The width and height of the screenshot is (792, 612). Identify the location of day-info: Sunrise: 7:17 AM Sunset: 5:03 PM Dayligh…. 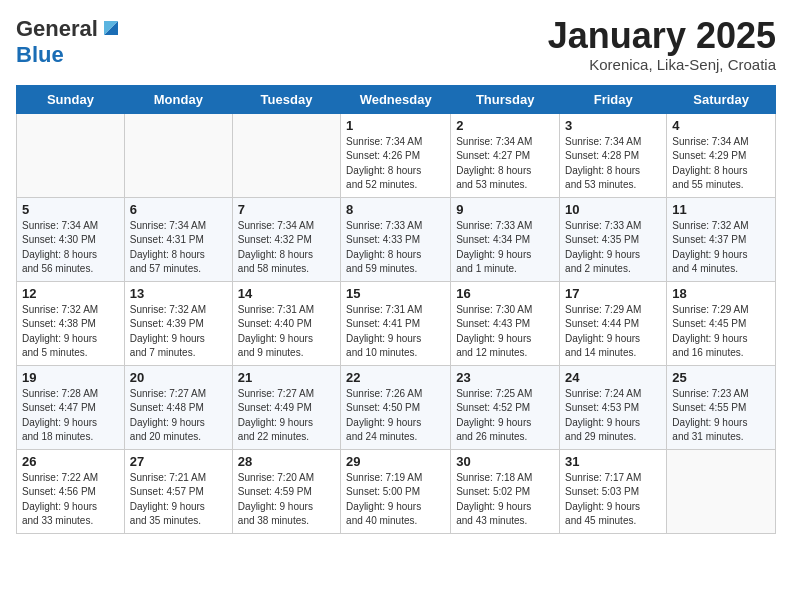
(613, 500).